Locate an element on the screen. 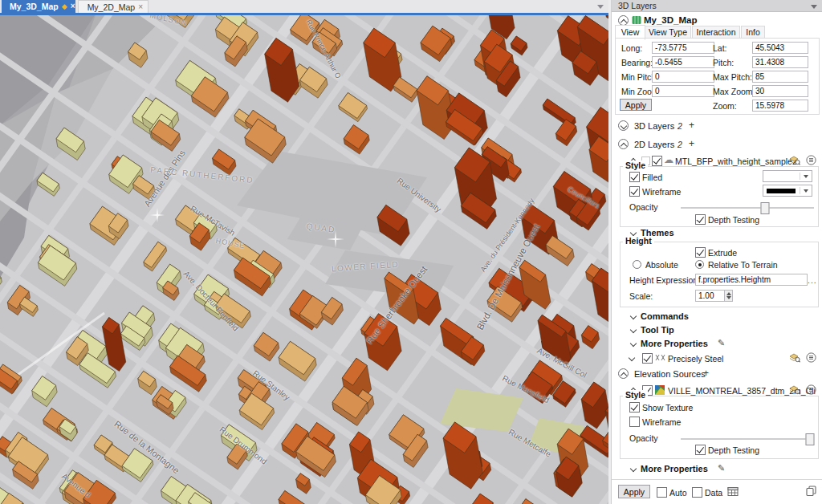 This screenshot has width=822, height=504. tooltip-section: Tool Tip is located at coordinates (657, 330).